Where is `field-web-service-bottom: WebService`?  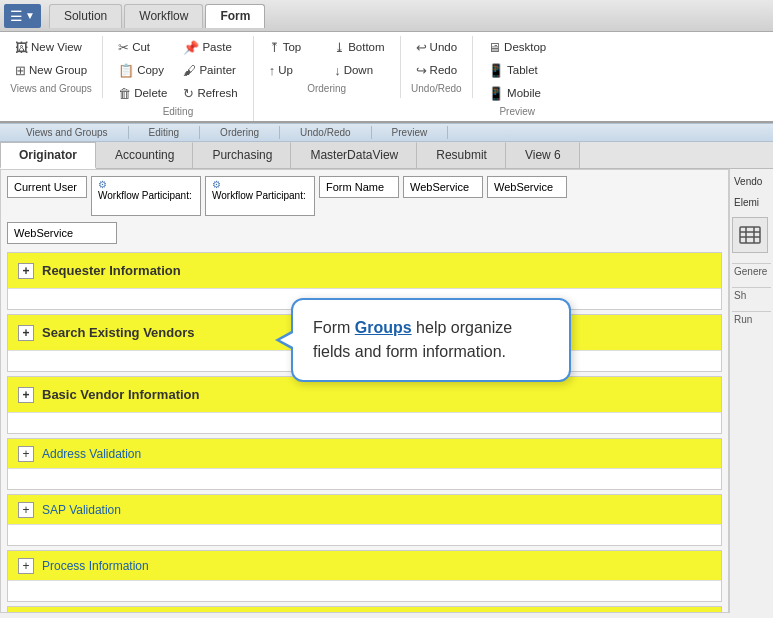
field-web-service-bottom: WebService is located at coordinates (62, 233).